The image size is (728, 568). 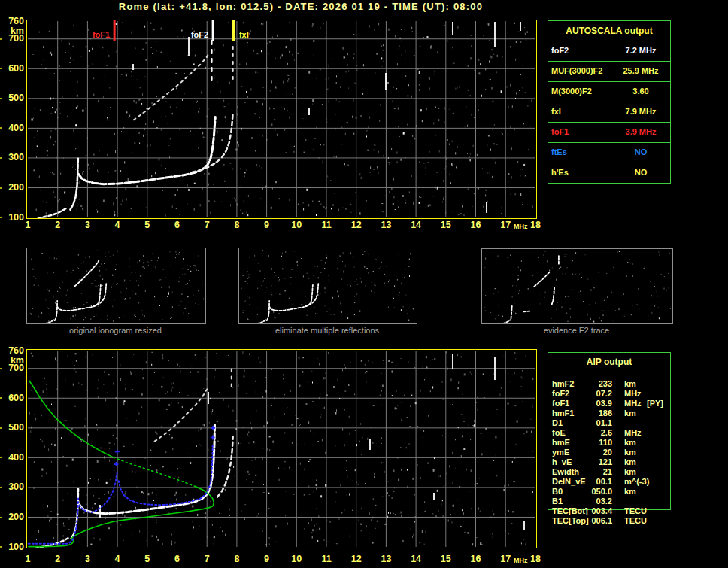 I want to click on thumbnail-original-ionogram, so click(x=116, y=286).